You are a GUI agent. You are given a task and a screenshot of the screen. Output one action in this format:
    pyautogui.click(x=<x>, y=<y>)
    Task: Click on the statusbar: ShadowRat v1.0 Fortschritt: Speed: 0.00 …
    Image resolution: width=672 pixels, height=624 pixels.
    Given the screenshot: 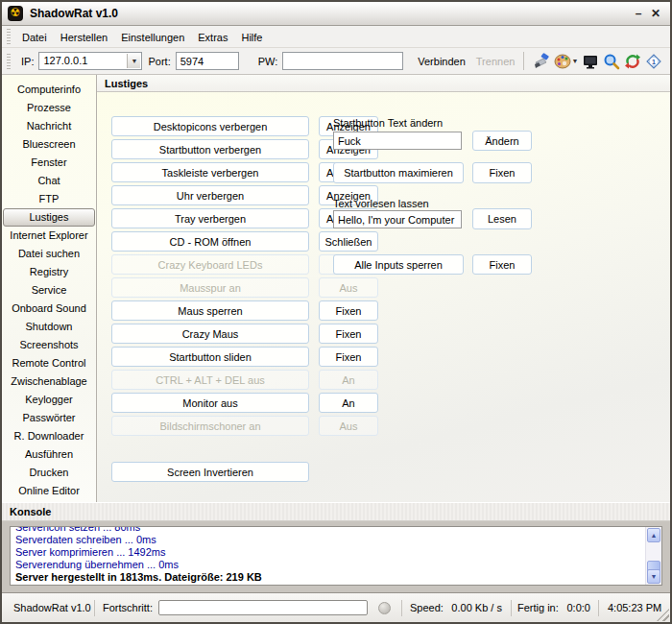 What is the action you would take?
    pyautogui.click(x=336, y=607)
    